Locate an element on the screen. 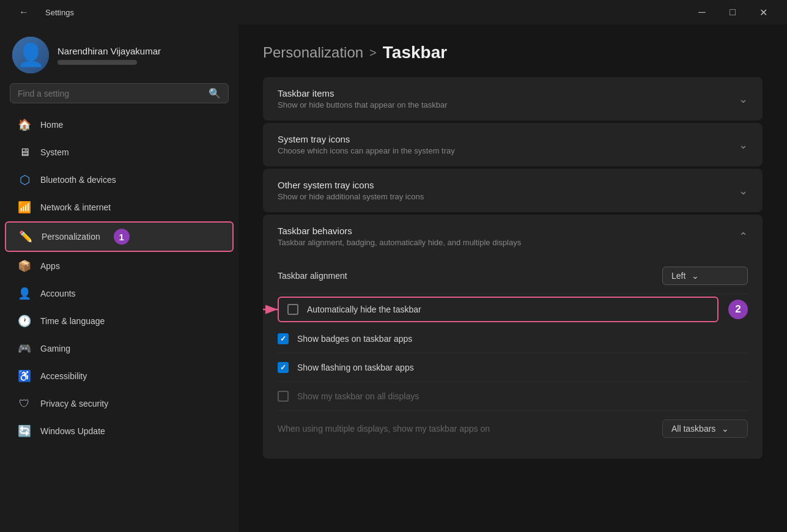  all-displays-checkbox is located at coordinates (283, 396).